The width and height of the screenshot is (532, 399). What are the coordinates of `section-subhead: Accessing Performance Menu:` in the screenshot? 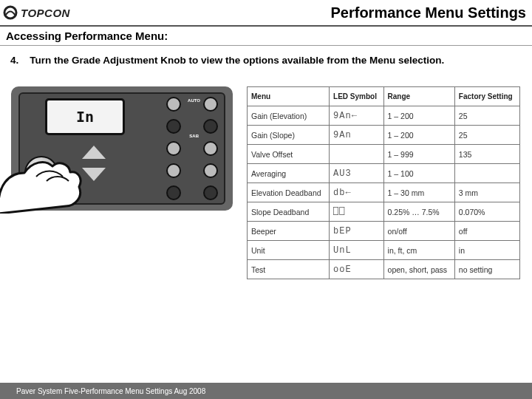 It's located at (87, 35).